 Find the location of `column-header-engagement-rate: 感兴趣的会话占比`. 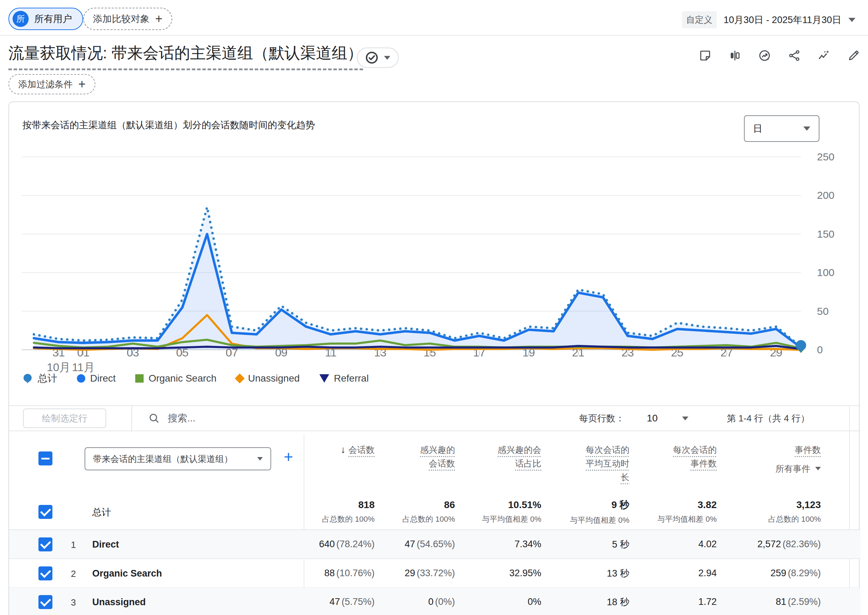

column-header-engagement-rate: 感兴趣的会话占比 is located at coordinates (498, 457).